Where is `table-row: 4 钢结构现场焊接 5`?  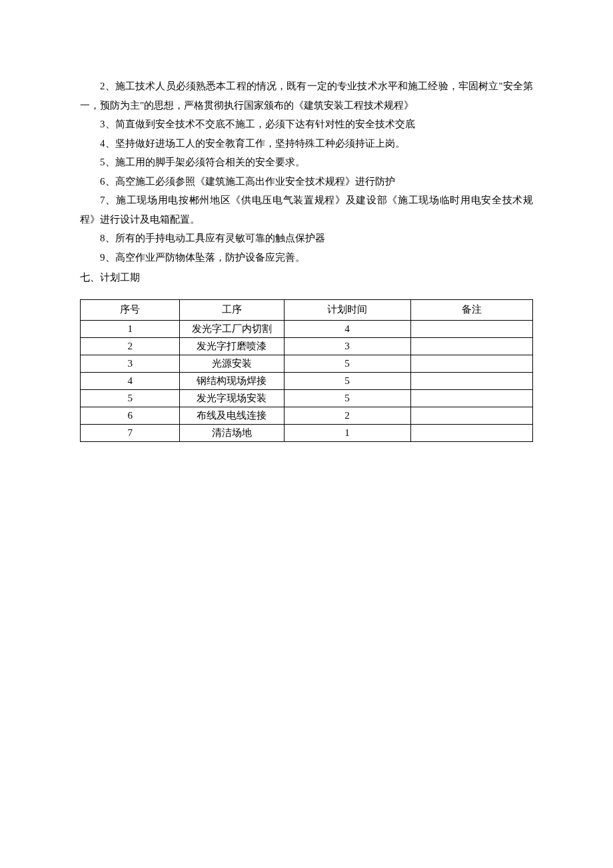 table-row: 4 钢结构现场焊接 5 is located at coordinates (306, 381).